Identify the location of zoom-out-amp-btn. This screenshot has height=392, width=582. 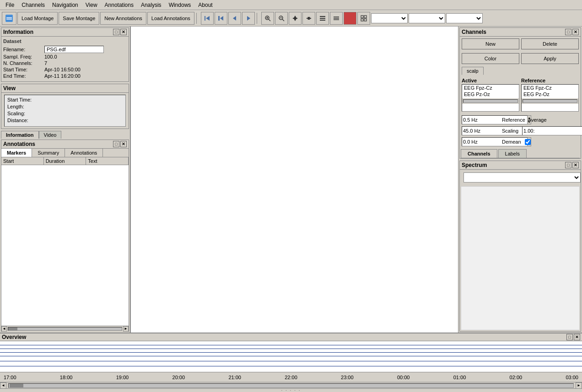
(309, 18).